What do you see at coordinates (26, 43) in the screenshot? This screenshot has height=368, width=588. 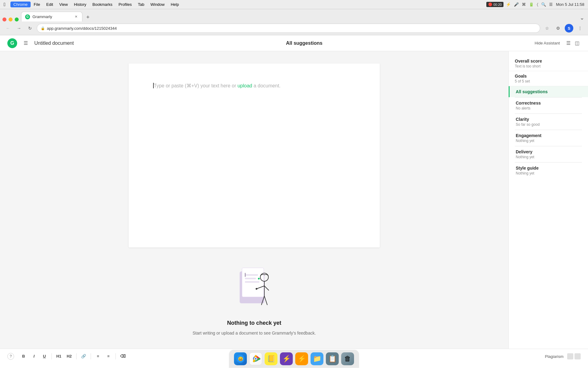 I see `hamburger-button: ☰` at bounding box center [26, 43].